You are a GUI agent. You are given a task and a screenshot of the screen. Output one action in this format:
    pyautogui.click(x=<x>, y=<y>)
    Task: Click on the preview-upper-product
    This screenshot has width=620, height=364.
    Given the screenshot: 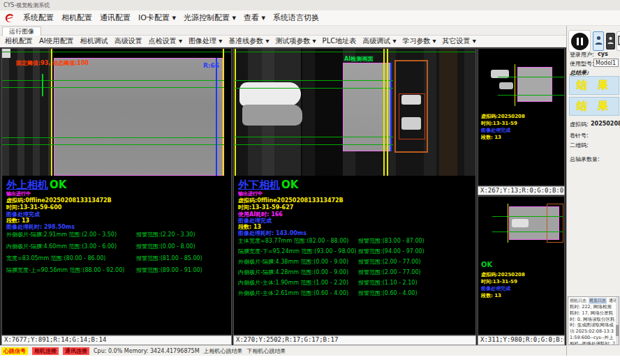 What is the action you would take?
    pyautogui.click(x=535, y=84)
    